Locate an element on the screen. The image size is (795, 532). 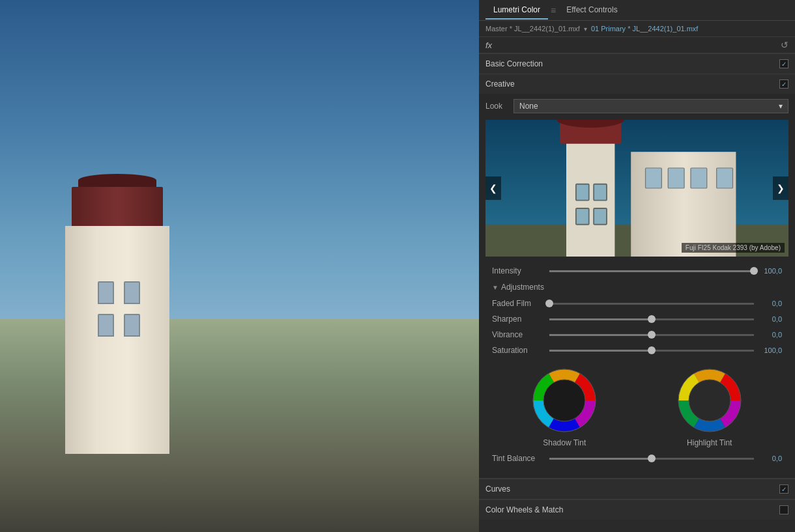
collapse-triangle-icon: ▼ is located at coordinates (495, 288).